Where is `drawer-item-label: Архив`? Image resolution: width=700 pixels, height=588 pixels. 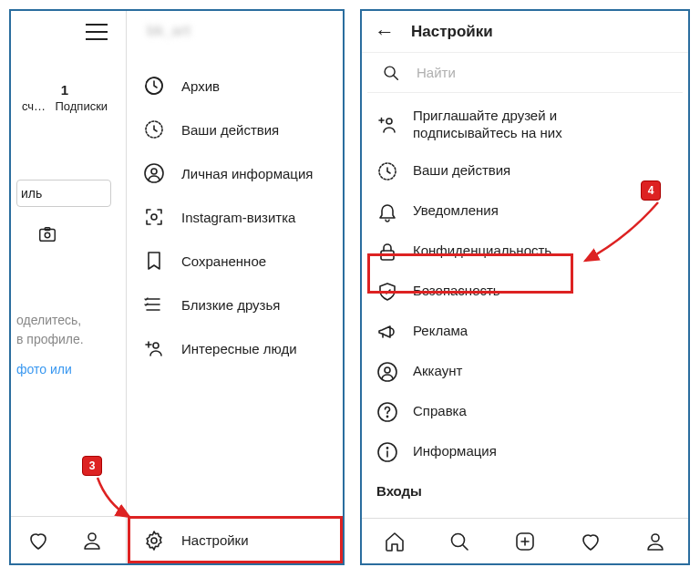 drawer-item-label: Архив is located at coordinates (201, 86).